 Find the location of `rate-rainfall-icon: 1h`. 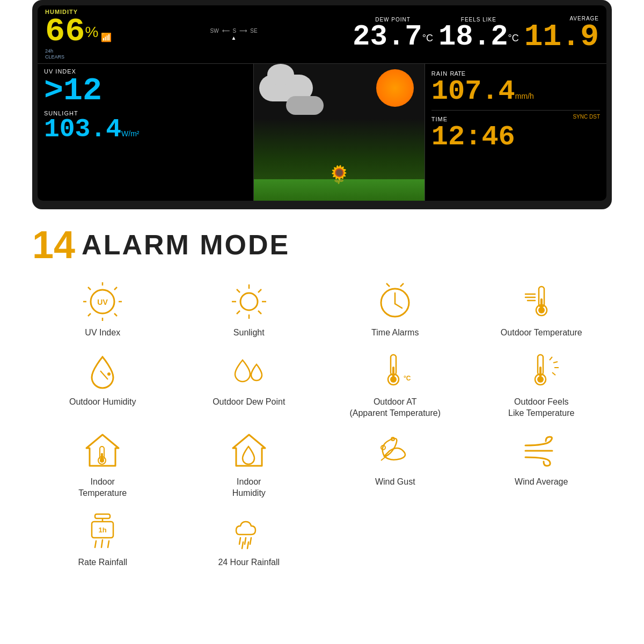

rate-rainfall-icon: 1h is located at coordinates (103, 531).